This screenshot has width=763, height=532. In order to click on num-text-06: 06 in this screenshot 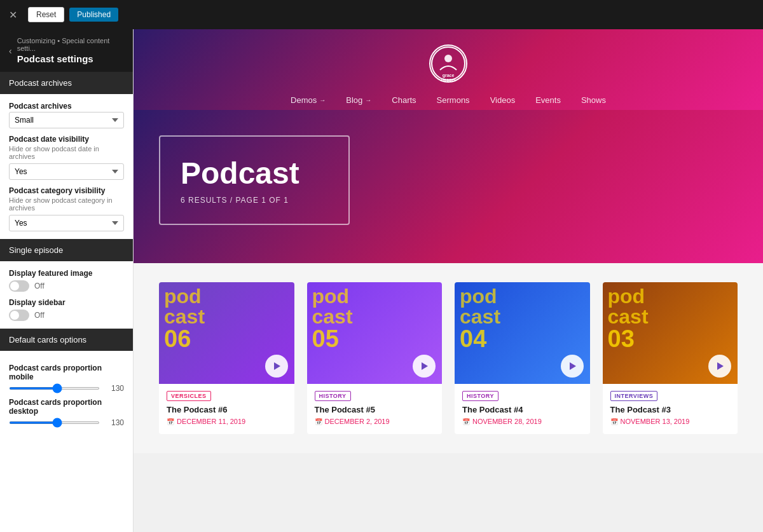, I will do `click(226, 339)`.